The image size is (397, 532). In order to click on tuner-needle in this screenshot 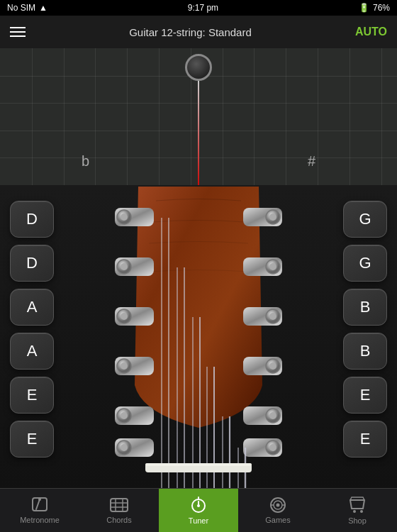, I will do `click(198, 118)`.